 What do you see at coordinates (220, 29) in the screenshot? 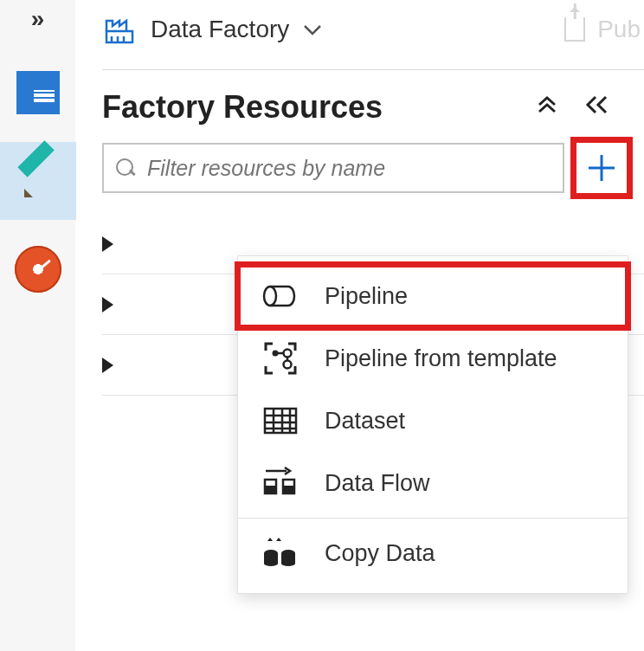
I see `factory-dropdown-label: Data Factory` at bounding box center [220, 29].